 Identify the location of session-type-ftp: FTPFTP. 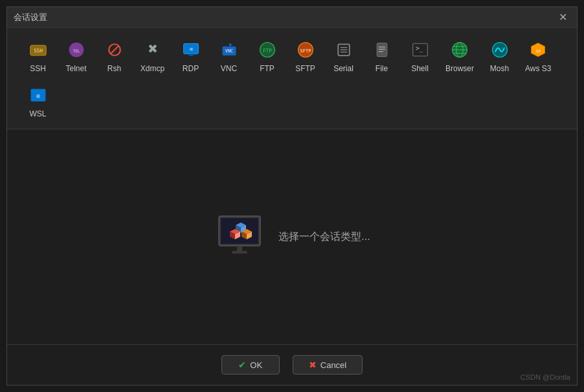
(267, 56).